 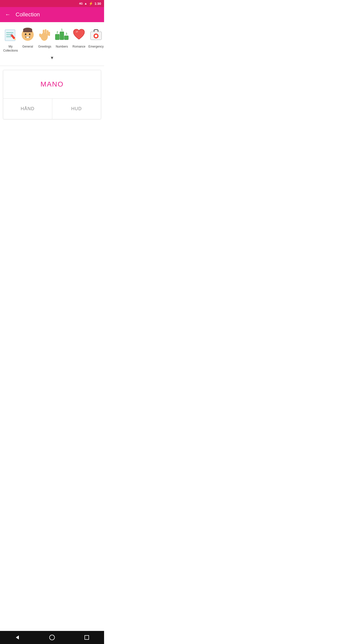 What do you see at coordinates (62, 35) in the screenshot?
I see `numbers-icon: 2 1 3` at bounding box center [62, 35].